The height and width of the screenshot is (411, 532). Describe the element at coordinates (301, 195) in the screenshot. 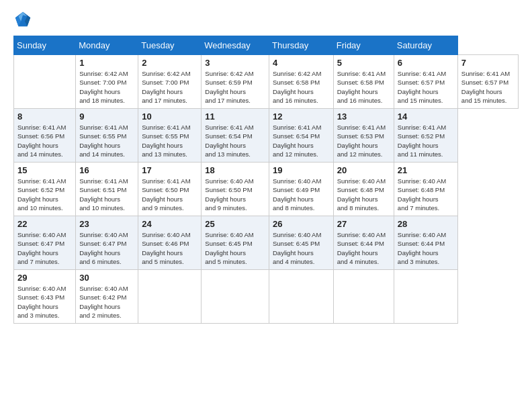

I see `day-info: Sunrise: 6:40 AM Sunset: 6:49 PM Dayligh…` at that location.